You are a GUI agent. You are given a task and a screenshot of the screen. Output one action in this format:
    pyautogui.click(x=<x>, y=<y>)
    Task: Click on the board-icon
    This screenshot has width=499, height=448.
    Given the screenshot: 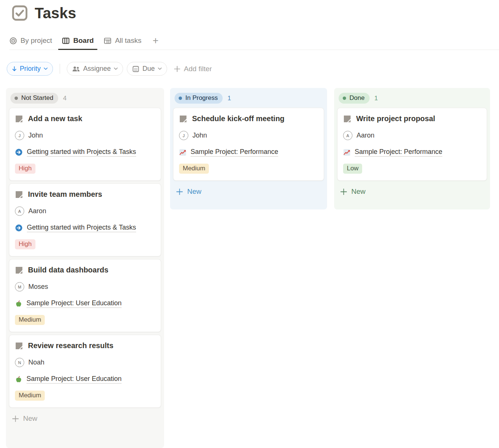 What is the action you would take?
    pyautogui.click(x=66, y=41)
    